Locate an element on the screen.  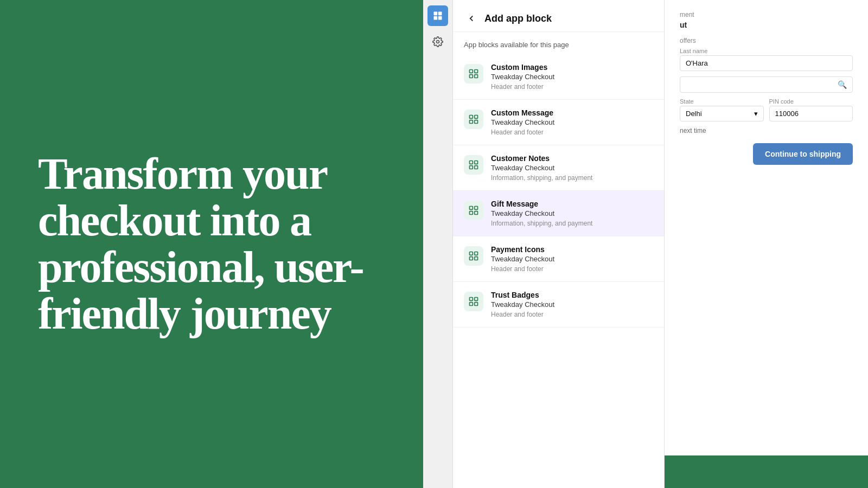
app-info-5: Trust Badges Tweakday Checkout Header an… is located at coordinates (572, 305).